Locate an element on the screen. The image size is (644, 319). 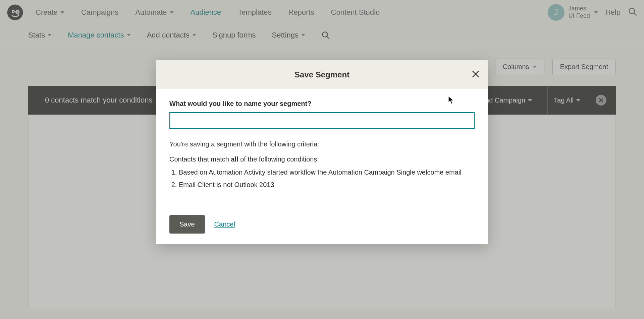
modal-footer: Save Cancel is located at coordinates (322, 226).